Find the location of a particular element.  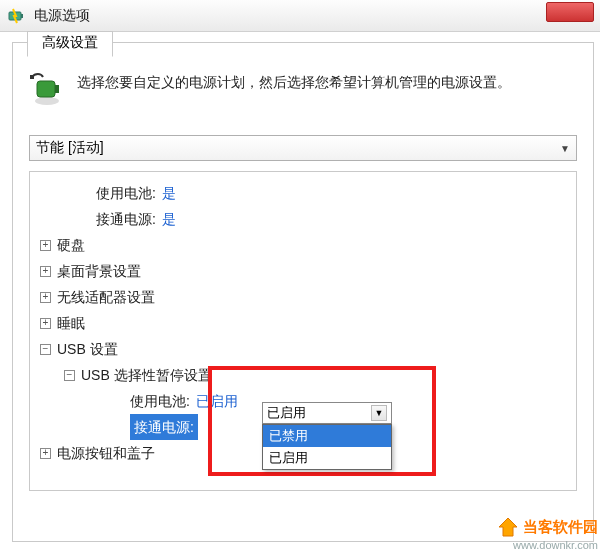

window-title: 电源选项 is located at coordinates (62, 16).